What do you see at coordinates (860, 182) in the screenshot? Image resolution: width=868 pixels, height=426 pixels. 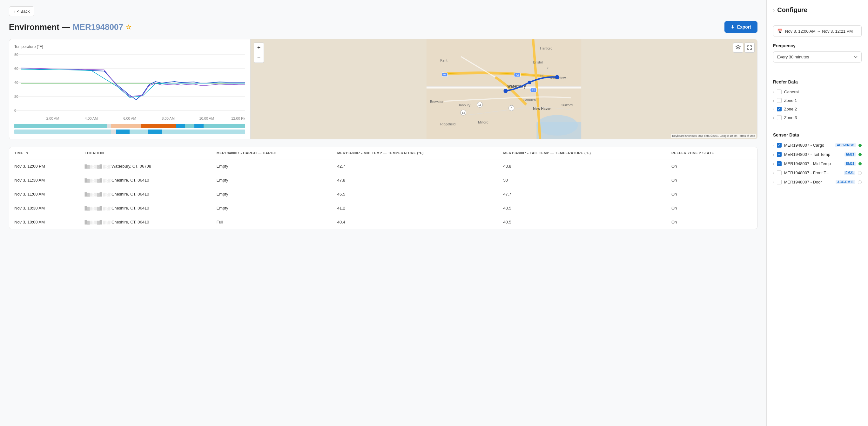 I see `status-door` at bounding box center [860, 182].